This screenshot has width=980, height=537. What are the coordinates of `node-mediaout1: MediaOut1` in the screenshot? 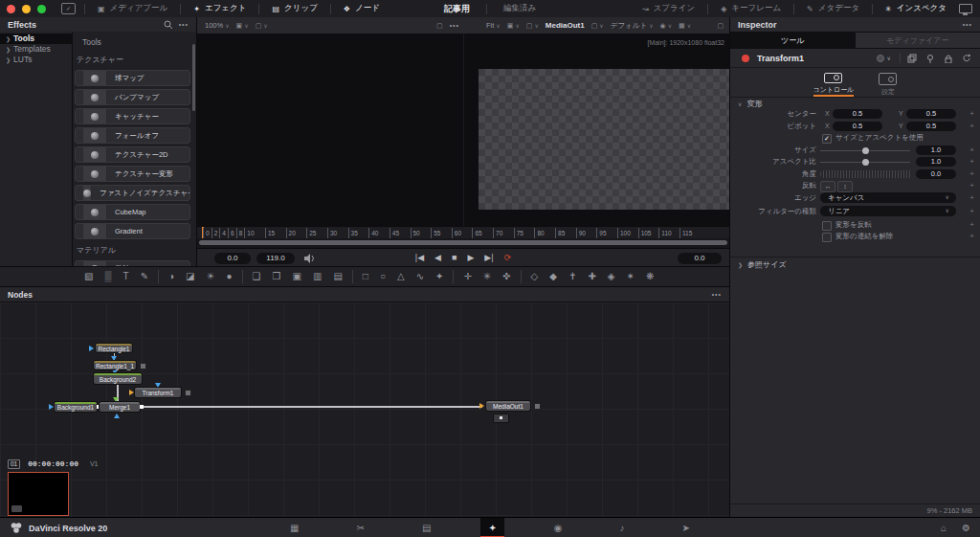 It's located at (508, 406).